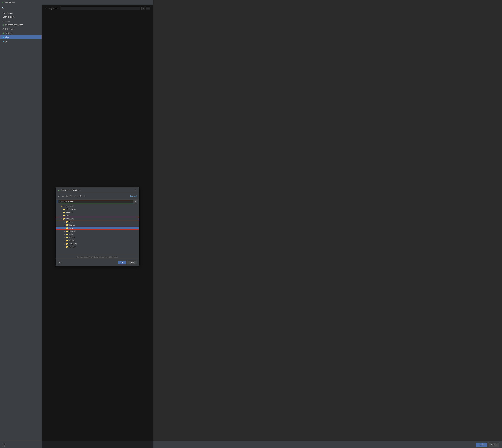 This screenshot has width=502, height=448. I want to click on modal-close-button: ✕, so click(135, 190).